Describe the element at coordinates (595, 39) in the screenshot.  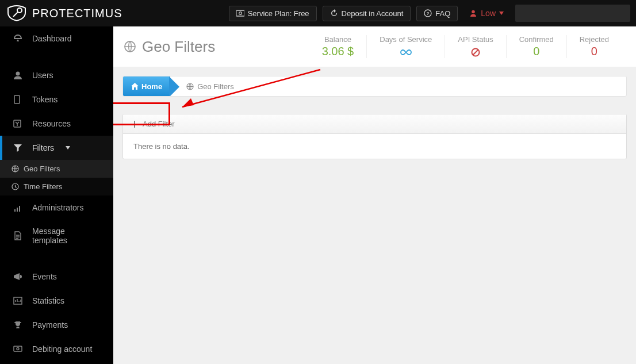
I see `stat-label: Rejected` at that location.